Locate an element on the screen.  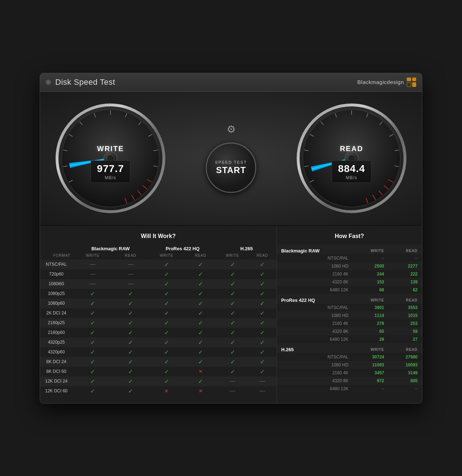
fast-write-value: 30724 is located at coordinates (370, 357).